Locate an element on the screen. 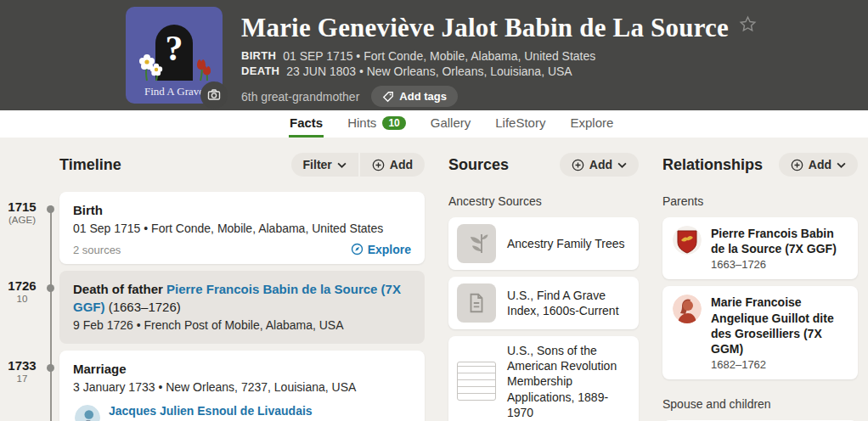  profile-tabbar: Facts Hints10 Gallery LifeStory Explore is located at coordinates (434, 124).